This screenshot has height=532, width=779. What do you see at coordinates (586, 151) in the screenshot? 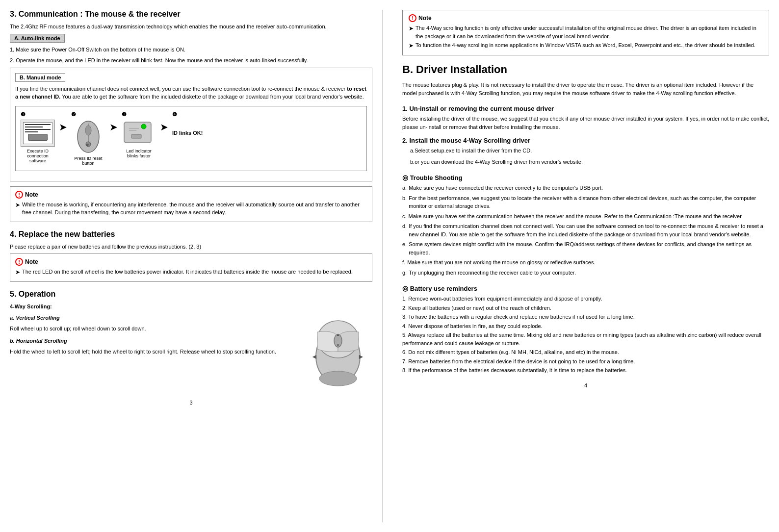
I see `install-item1: a.Select setup.exe to install the driver…` at bounding box center [586, 151].